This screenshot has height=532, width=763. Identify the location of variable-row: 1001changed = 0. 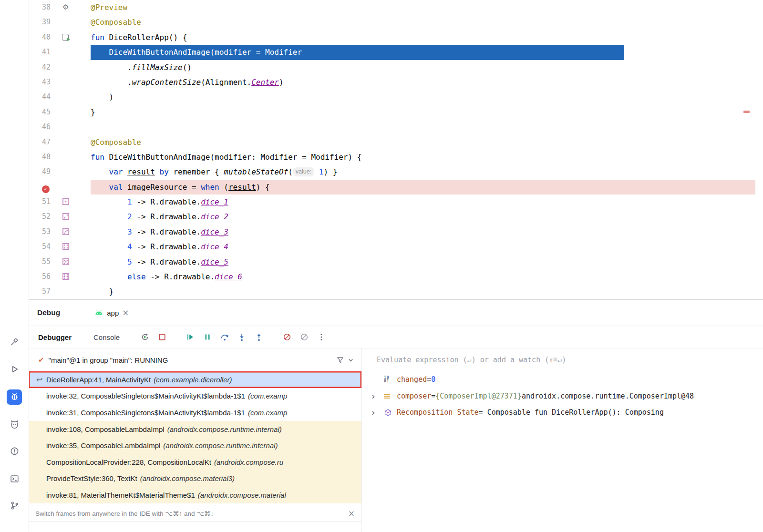
(563, 379).